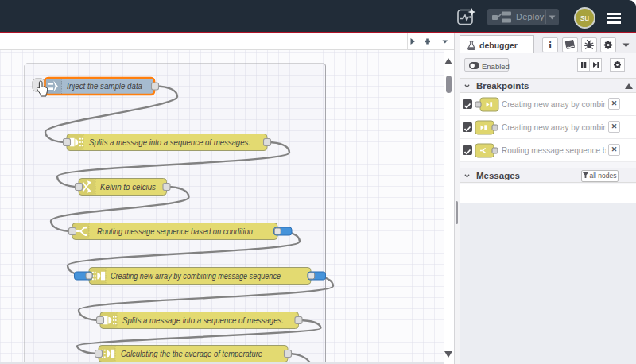 The image size is (636, 364). What do you see at coordinates (128, 188) in the screenshot?
I see `svg-text: Kelvin to celcius` at bounding box center [128, 188].